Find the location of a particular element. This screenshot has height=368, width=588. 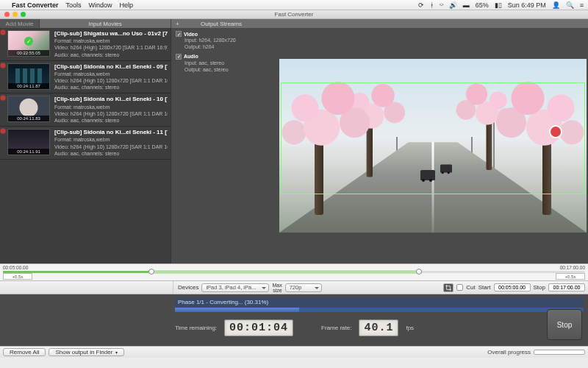

checkmark-icon: ✓ is located at coordinates (29, 41).